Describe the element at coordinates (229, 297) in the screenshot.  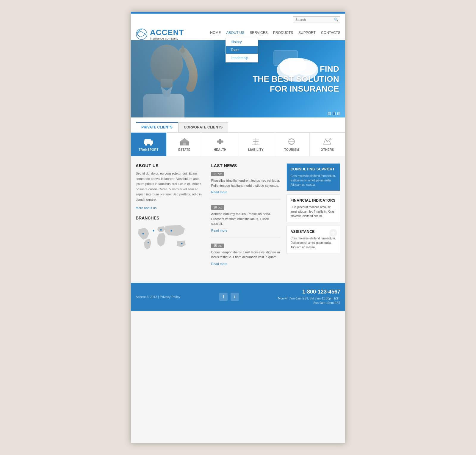
I see `footer-social: f t` at that location.